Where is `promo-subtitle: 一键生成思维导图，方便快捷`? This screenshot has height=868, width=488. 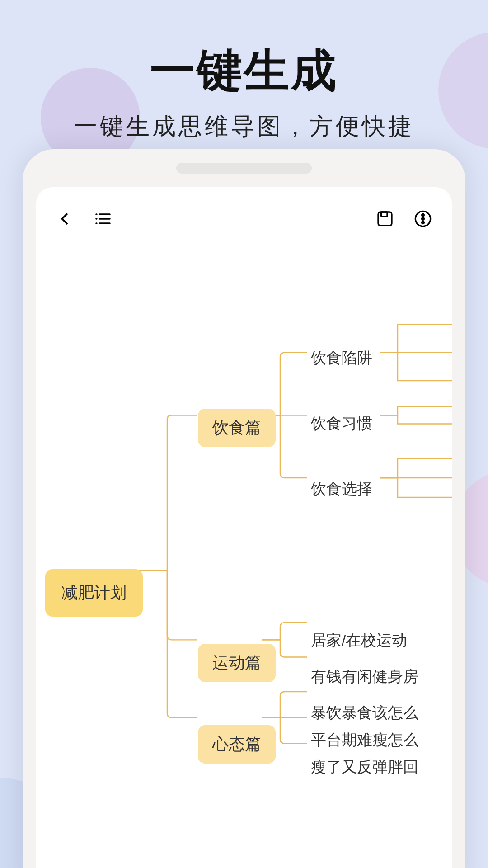
promo-subtitle: 一键生成思维导图，方便快捷 is located at coordinates (244, 127).